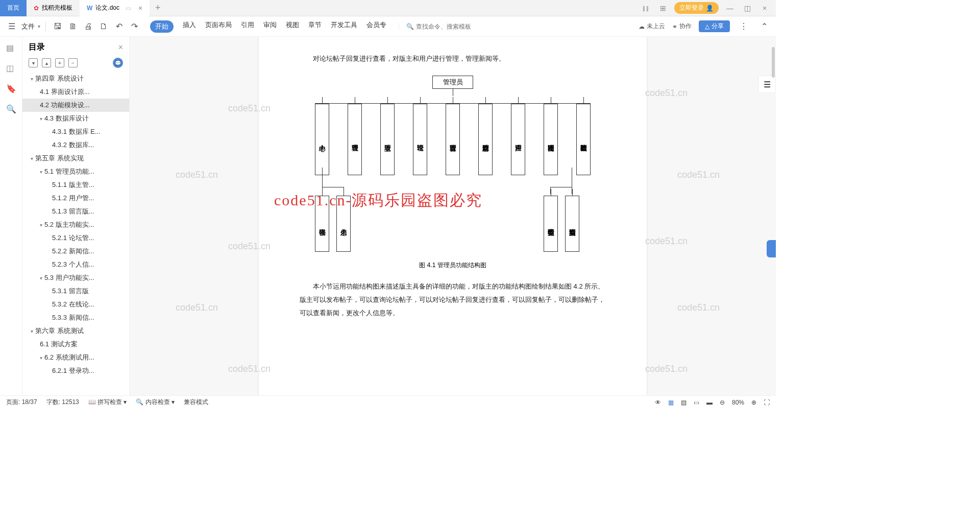 The height and width of the screenshot is (521, 980). What do you see at coordinates (771, 249) in the screenshot?
I see `side-tab` at bounding box center [771, 249].